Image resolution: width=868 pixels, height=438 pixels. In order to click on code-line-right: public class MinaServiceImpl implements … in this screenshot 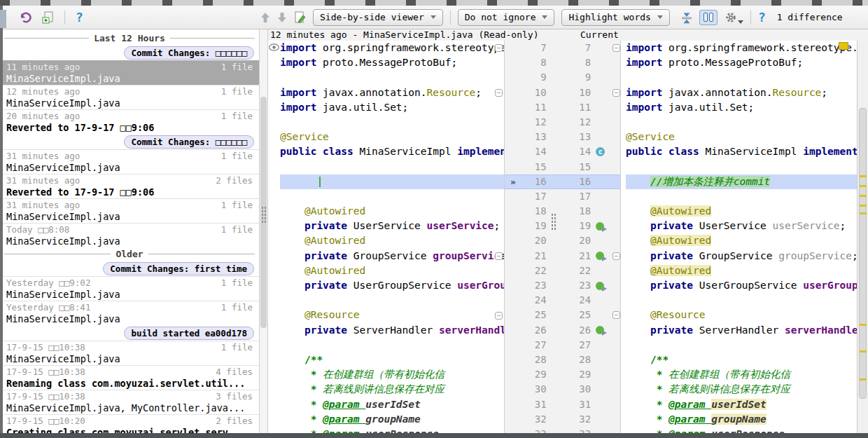, I will do `click(741, 151)`.